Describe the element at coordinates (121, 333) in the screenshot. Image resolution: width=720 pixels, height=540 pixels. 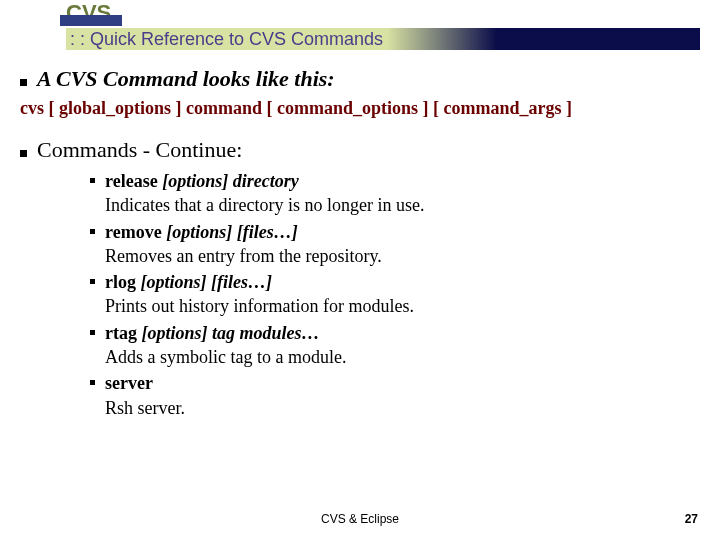
I see `command-name: rtag` at that location.